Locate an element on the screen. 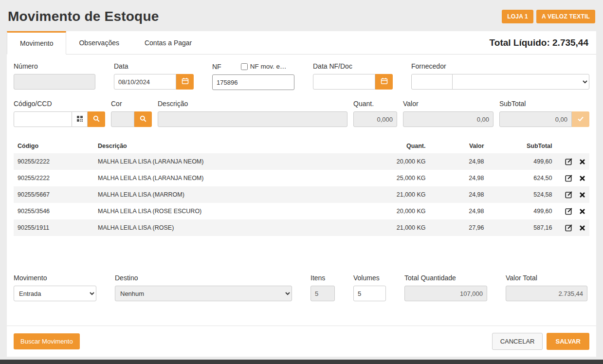  cell-subtotal: 624,50 is located at coordinates (522, 178).